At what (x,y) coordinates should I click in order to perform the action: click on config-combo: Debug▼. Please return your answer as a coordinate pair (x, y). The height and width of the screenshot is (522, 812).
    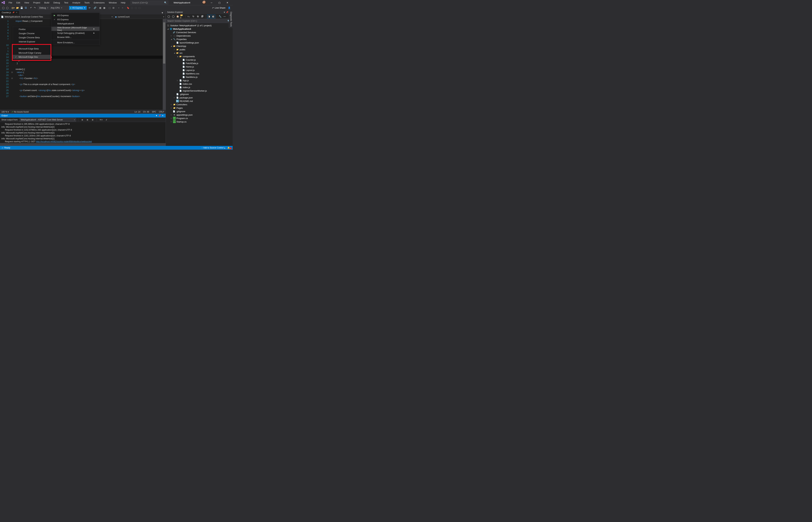
    Looking at the image, I should click on (43, 8).